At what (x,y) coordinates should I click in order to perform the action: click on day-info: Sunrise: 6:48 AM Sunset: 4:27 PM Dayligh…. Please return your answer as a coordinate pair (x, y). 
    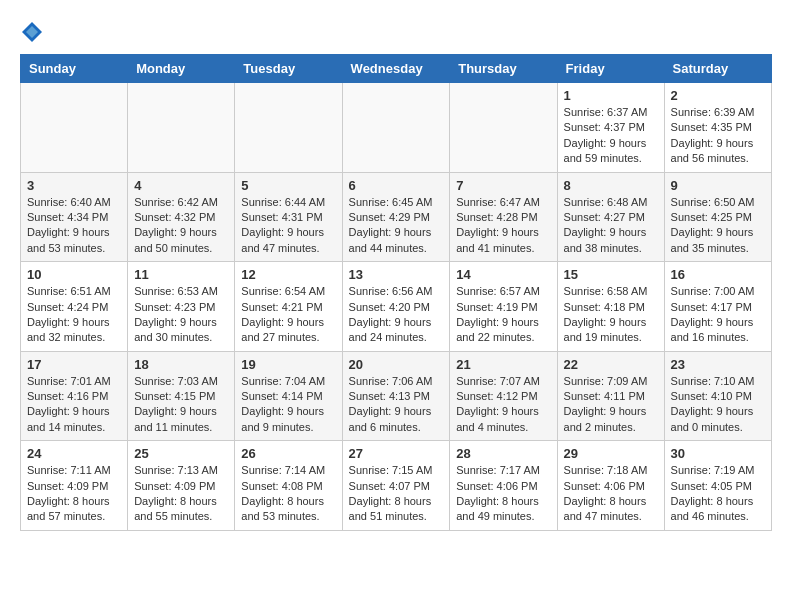
    Looking at the image, I should click on (611, 226).